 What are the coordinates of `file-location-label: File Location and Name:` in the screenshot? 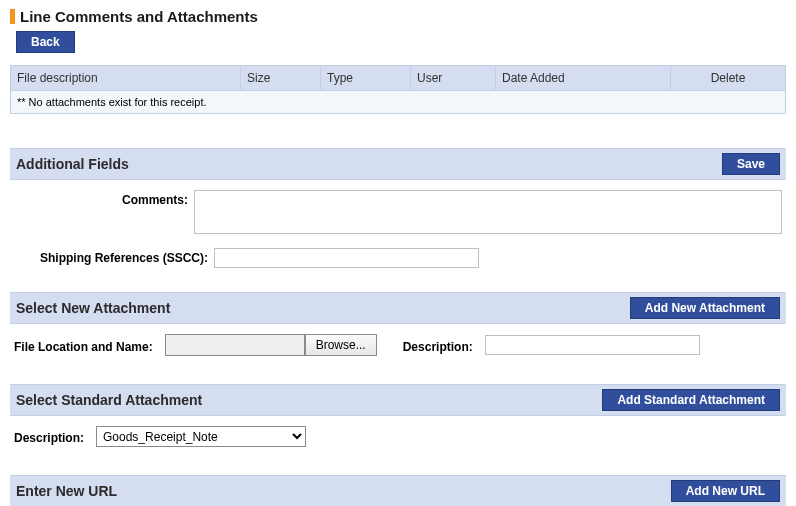 It's located at (86, 346).